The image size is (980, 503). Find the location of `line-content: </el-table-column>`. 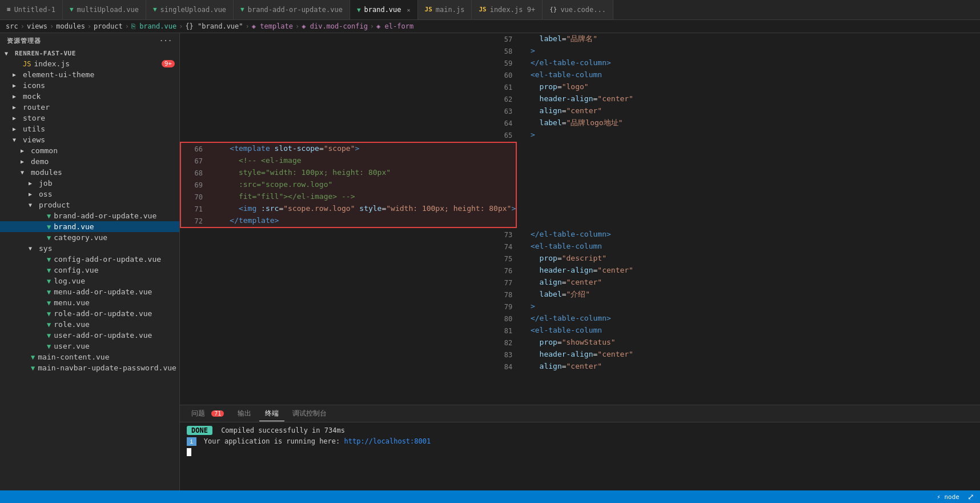

line-content: </el-table-column> is located at coordinates (749, 234).